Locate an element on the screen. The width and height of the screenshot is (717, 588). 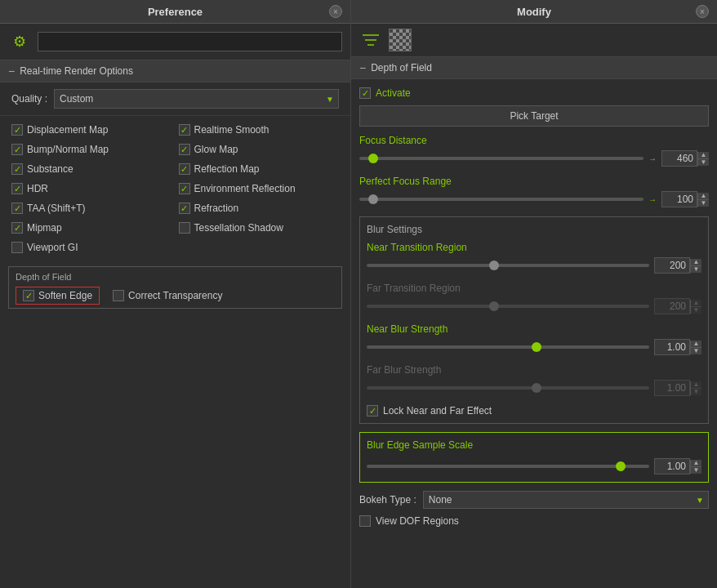
near-blur-input is located at coordinates (672, 347).